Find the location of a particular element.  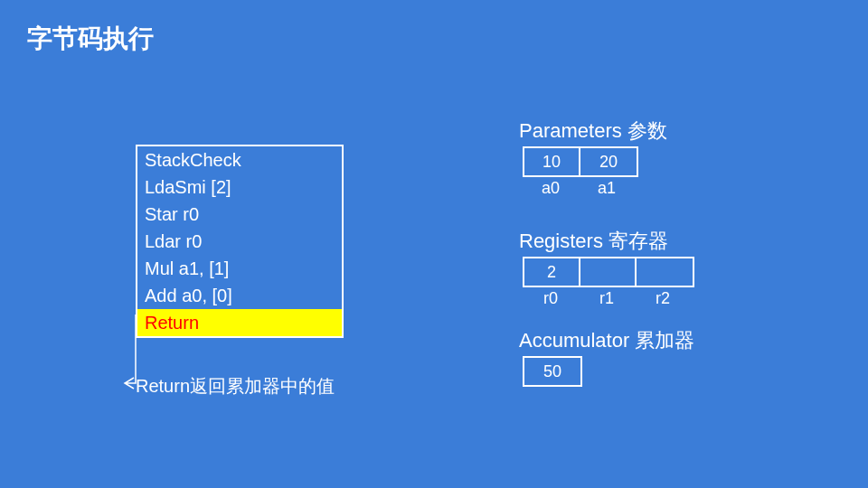

bytecode-line: StackCheck is located at coordinates (240, 160).